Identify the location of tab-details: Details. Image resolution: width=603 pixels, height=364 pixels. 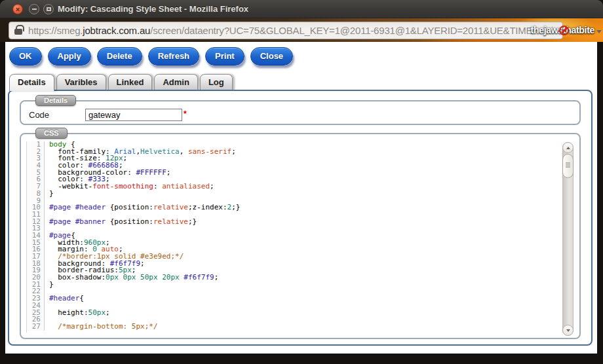
(31, 82).